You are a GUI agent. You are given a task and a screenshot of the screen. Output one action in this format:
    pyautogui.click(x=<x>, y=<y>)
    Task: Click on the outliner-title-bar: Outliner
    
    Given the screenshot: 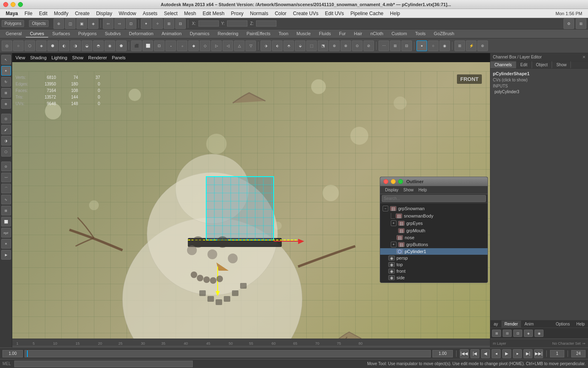 What is the action you would take?
    pyautogui.click(x=434, y=182)
    